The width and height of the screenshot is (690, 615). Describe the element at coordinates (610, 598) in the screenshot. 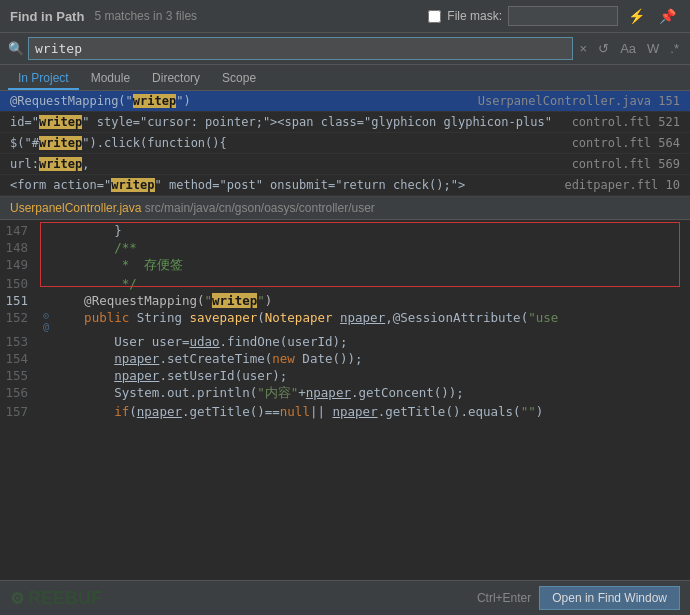

I see `open-in-find-window-btn: Open in Find Window` at that location.